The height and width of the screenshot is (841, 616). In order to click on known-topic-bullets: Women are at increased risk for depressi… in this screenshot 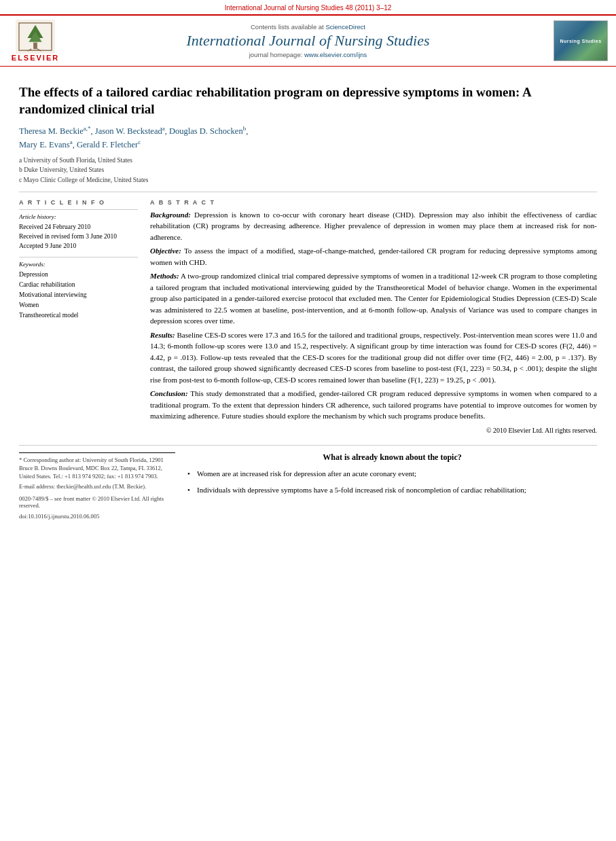, I will do `click(393, 482)`.